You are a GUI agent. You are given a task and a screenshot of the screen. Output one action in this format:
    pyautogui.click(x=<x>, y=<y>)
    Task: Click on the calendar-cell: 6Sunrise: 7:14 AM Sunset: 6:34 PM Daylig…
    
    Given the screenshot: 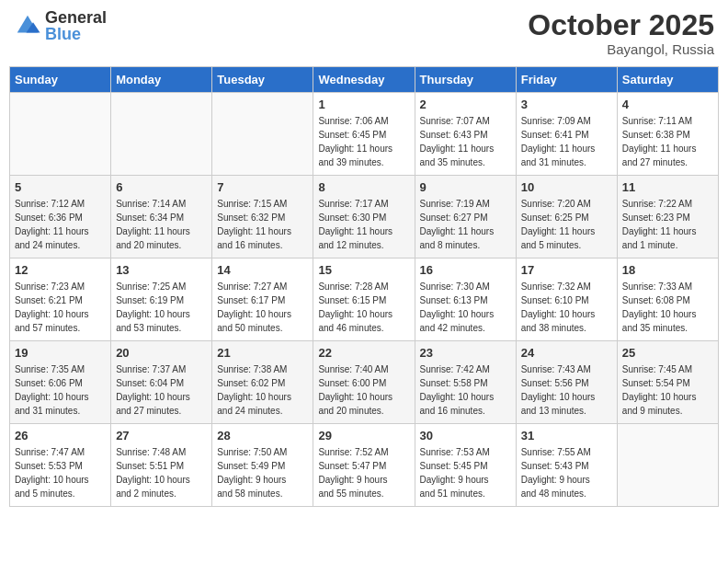 What is the action you would take?
    pyautogui.click(x=162, y=217)
    